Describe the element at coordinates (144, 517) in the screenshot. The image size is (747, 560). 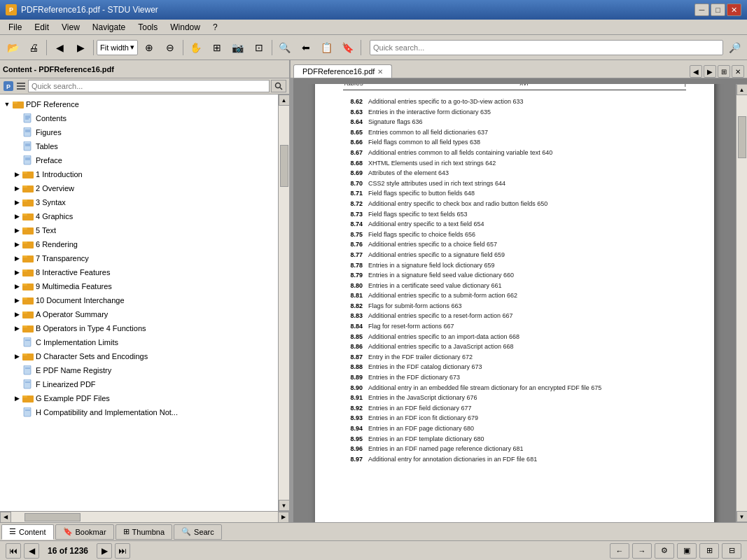
I see `hscroll-track` at that location.